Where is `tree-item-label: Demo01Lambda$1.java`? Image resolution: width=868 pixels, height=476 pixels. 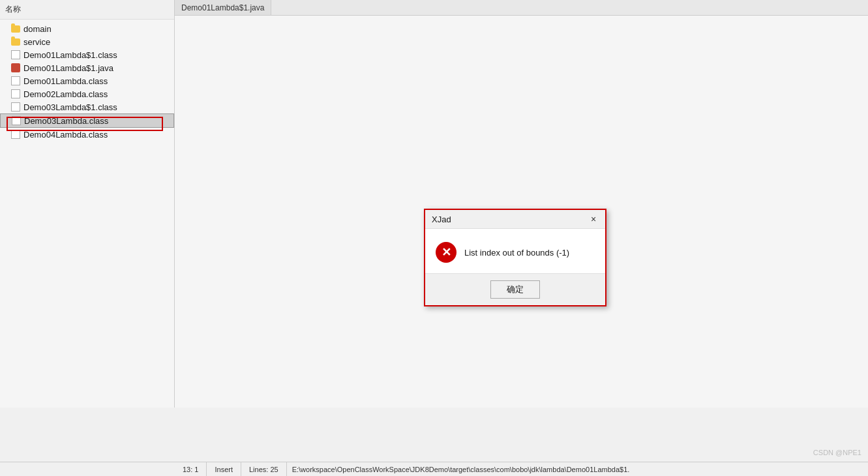 tree-item-label: Demo01Lambda$1.java is located at coordinates (68, 68).